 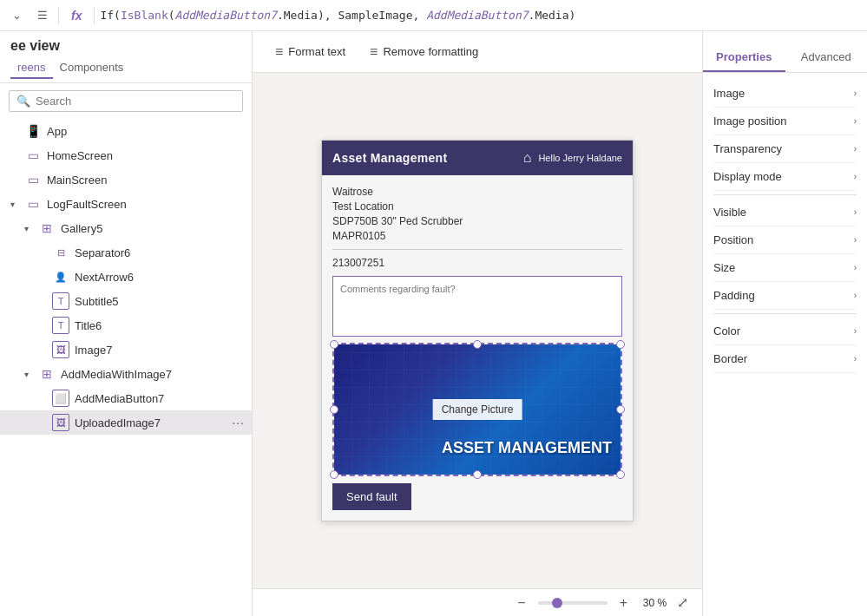 I want to click on property-border: Border ›, so click(x=785, y=359).